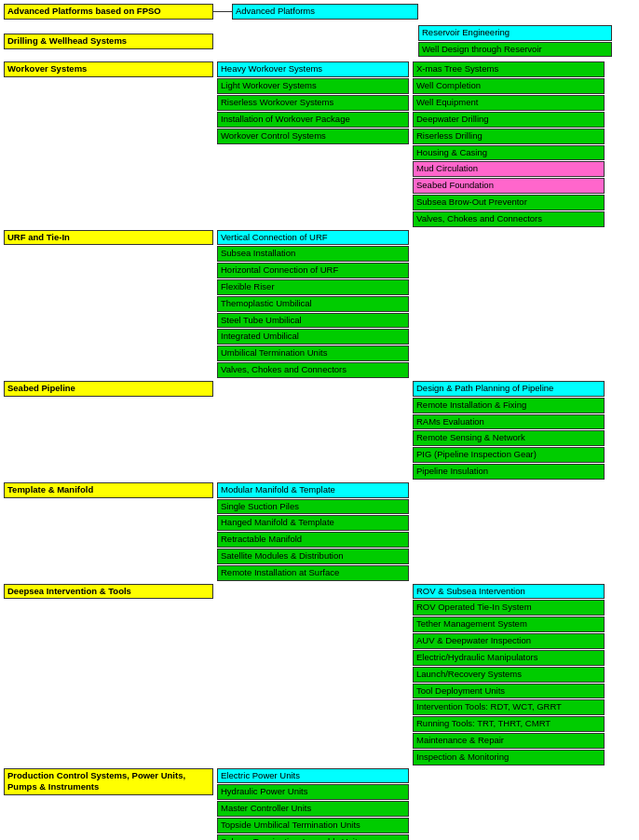 Image resolution: width=639 pixels, height=840 pixels. Describe the element at coordinates (108, 69) in the screenshot. I see `workover-left: Workover Systems` at that location.